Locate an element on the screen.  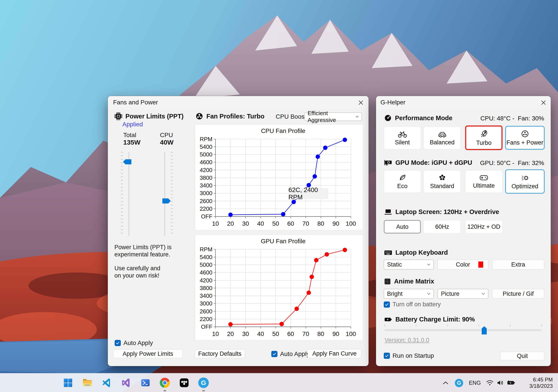
fans-titlebar: Fans and Power is located at coordinates (238, 102).